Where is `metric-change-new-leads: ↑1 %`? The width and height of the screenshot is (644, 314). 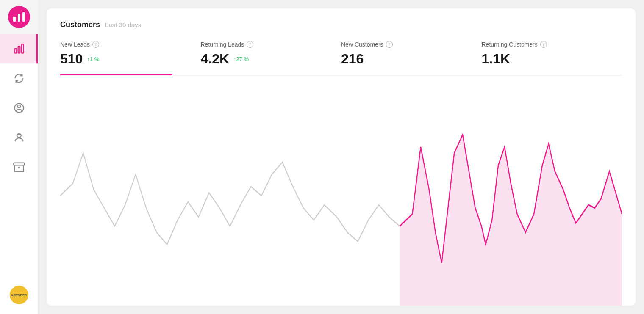
metric-change-new-leads: ↑1 % is located at coordinates (93, 59).